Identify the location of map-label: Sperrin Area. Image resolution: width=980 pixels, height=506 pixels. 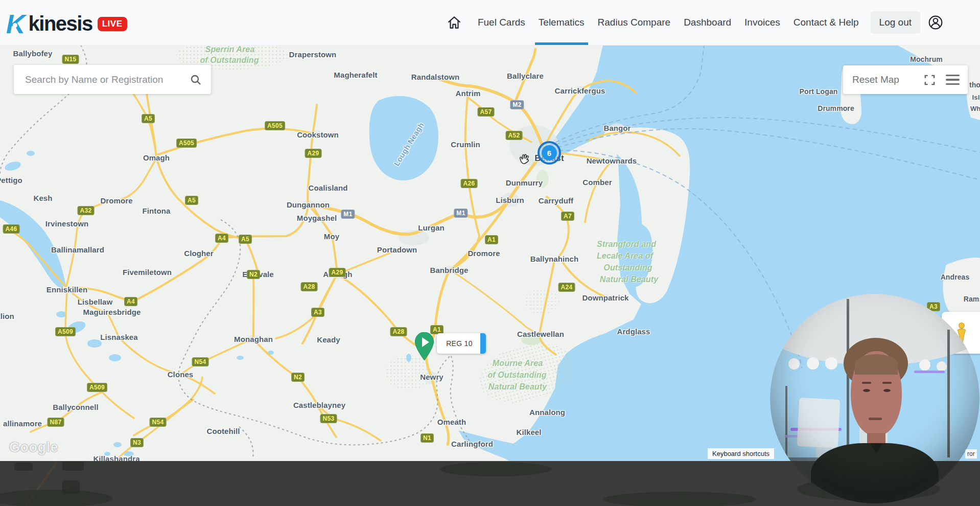
(230, 50).